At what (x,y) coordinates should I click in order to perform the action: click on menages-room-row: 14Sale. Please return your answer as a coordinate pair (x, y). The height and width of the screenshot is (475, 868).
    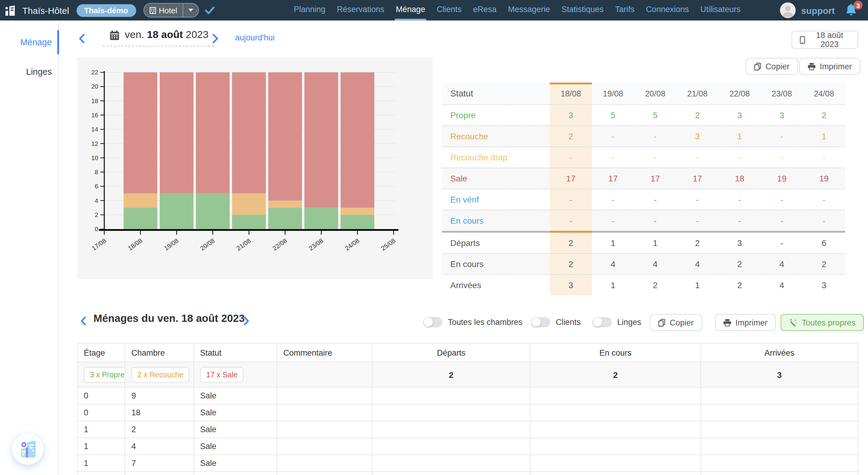
    Looking at the image, I should click on (468, 447).